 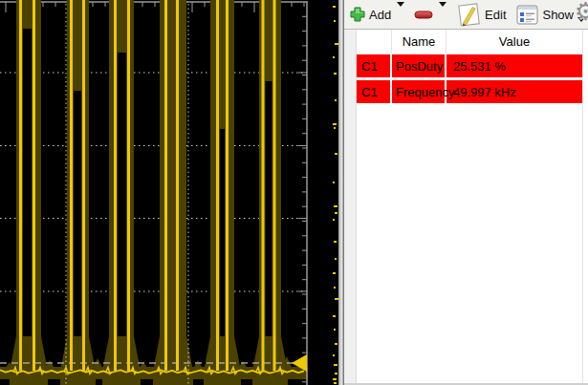 I want to click on edit-button-label: Edit, so click(x=495, y=15).